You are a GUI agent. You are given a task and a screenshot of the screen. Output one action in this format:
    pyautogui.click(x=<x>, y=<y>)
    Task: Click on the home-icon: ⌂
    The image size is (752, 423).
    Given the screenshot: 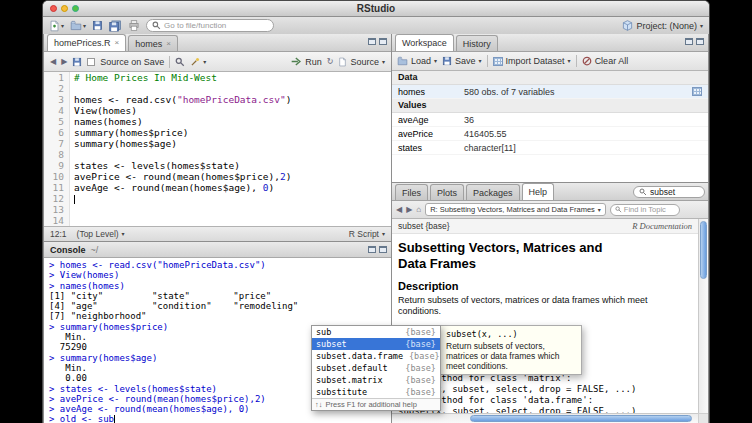 What is the action you would take?
    pyautogui.click(x=418, y=210)
    